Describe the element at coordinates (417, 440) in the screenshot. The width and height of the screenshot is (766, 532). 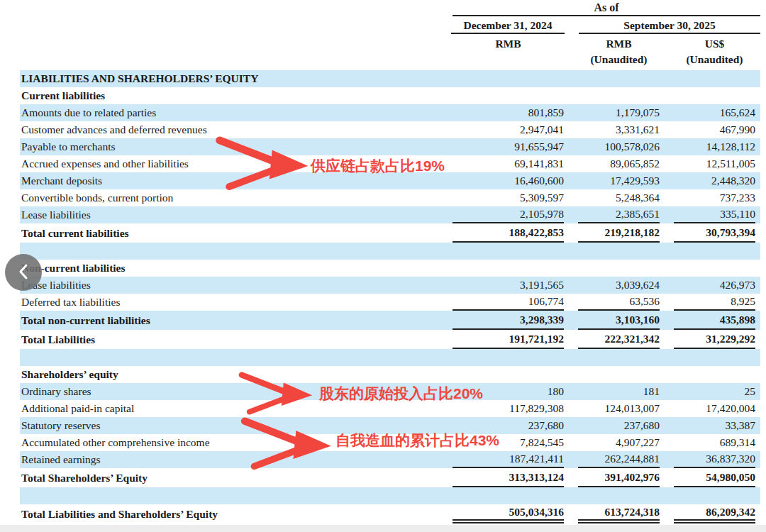
I see `annotation-self-generated: 自我造血的累计占比43%` at that location.